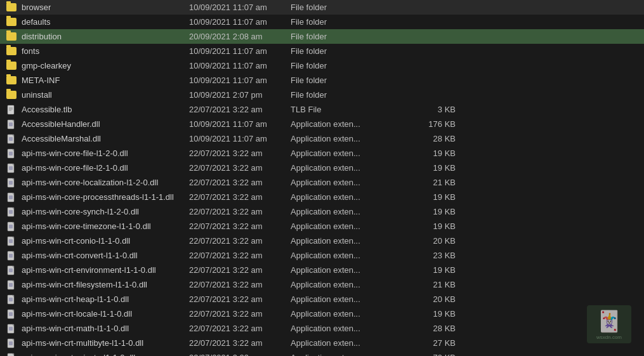 The width and height of the screenshot is (644, 356). I want to click on table-row: api-ms-win-crt-private-l1-1-0.dll22/07/2…, so click(322, 353).